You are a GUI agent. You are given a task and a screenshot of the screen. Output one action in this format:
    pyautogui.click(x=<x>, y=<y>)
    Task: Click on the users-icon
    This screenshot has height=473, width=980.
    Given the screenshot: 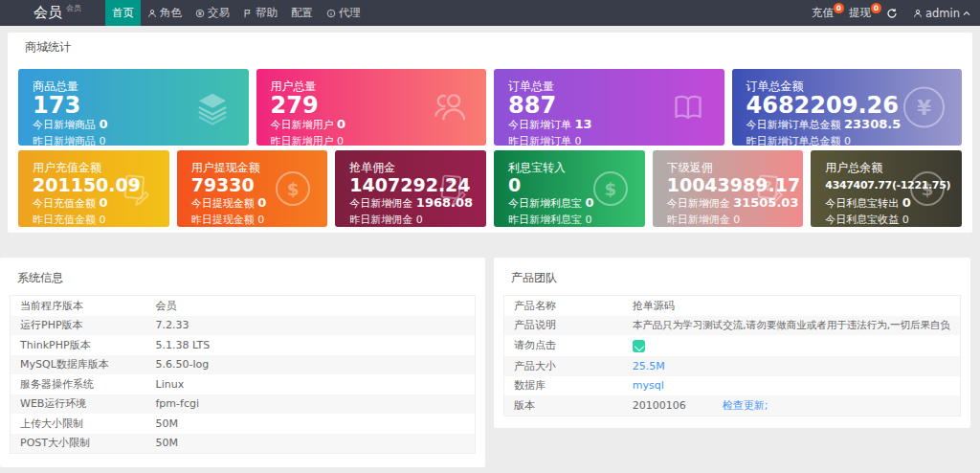 What is the action you would take?
    pyautogui.click(x=450, y=107)
    